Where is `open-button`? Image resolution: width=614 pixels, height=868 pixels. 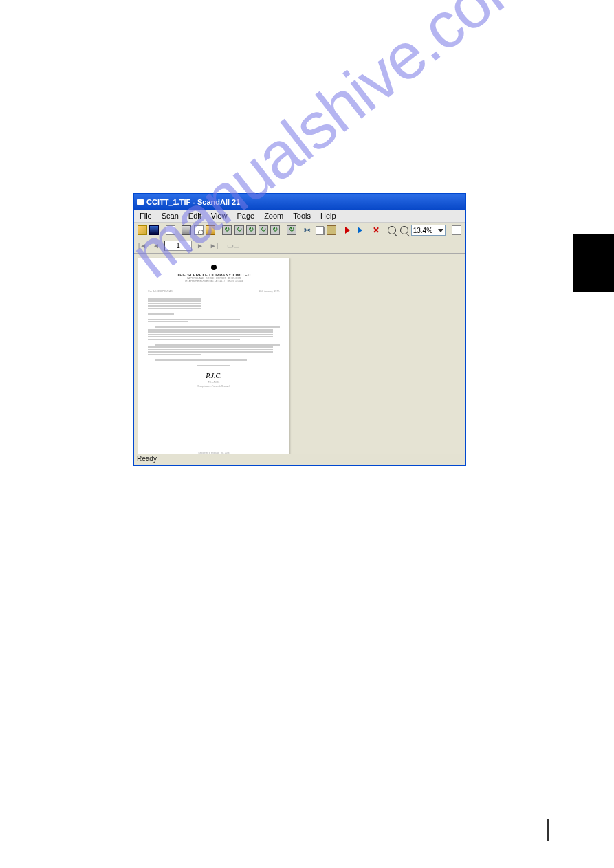
open-button is located at coordinates (142, 230).